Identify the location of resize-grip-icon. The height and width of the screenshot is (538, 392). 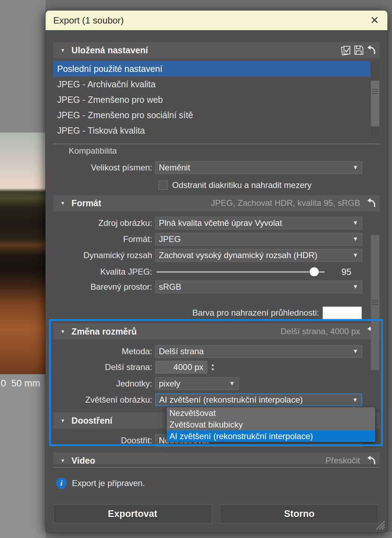
(380, 525).